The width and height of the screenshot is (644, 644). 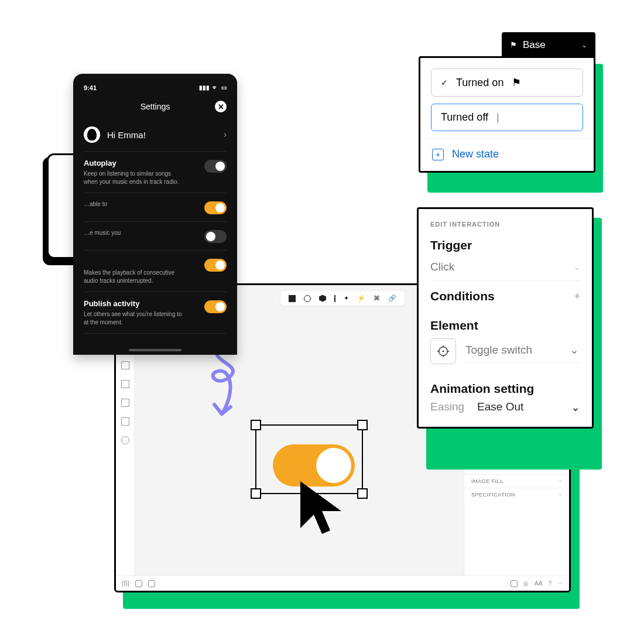 I want to click on preview-icon, so click(x=514, y=584).